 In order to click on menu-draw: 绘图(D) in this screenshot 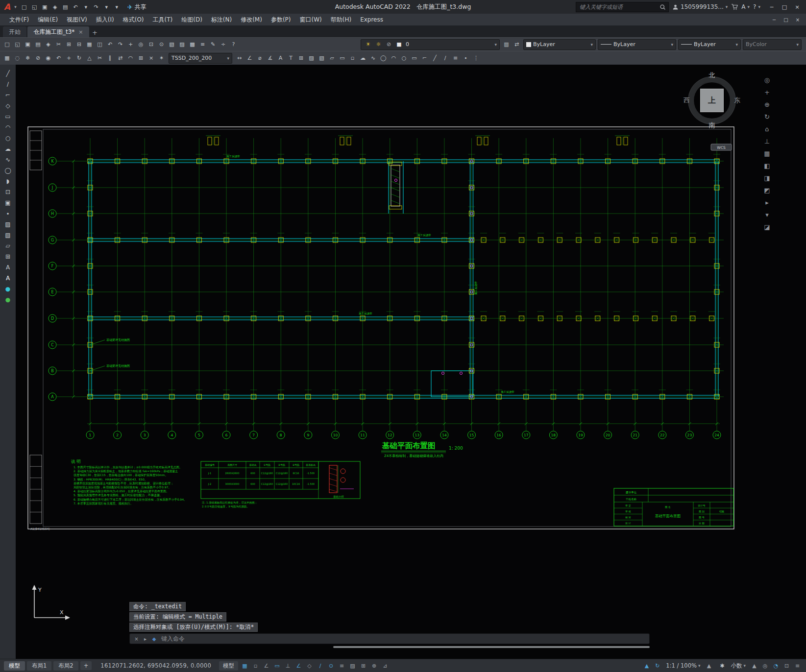, I will do `click(192, 20)`.